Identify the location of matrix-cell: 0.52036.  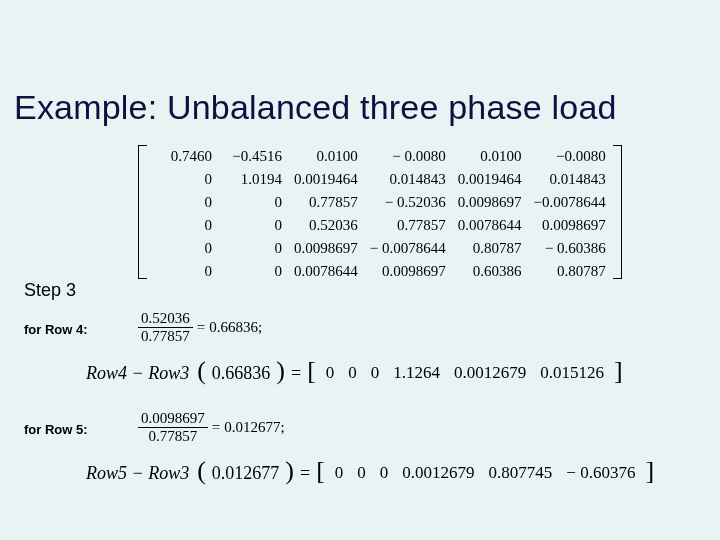
(326, 226).